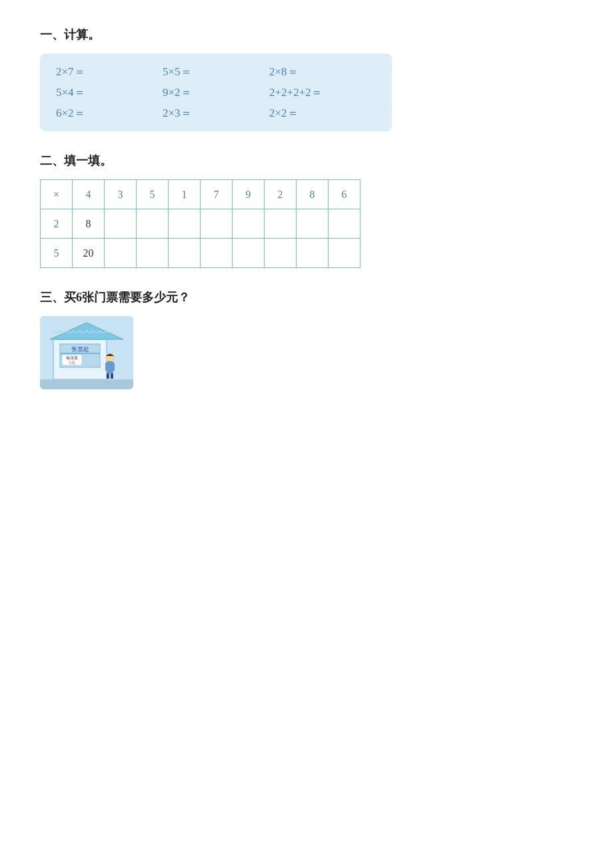 The width and height of the screenshot is (613, 868). What do you see at coordinates (217, 195) in the screenshot?
I see `table-header-7: 7` at bounding box center [217, 195].